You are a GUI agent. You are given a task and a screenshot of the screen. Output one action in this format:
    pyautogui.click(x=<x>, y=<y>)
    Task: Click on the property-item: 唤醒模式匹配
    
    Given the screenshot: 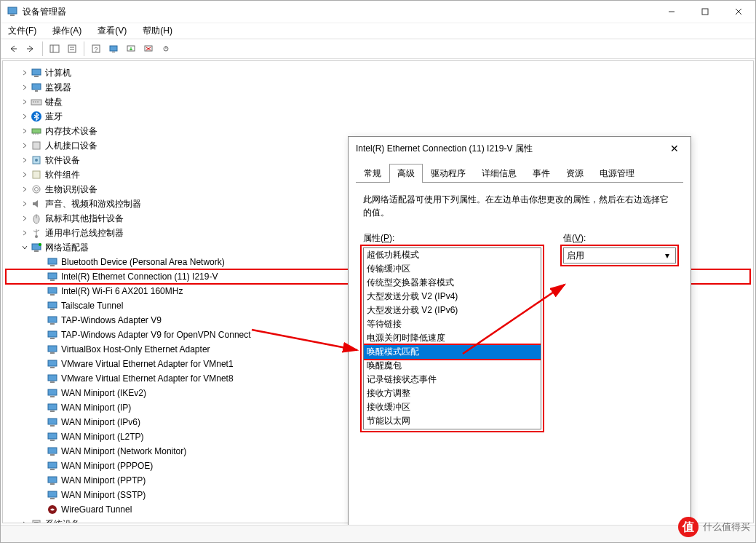 What is the action you would take?
    pyautogui.click(x=453, y=352)
    